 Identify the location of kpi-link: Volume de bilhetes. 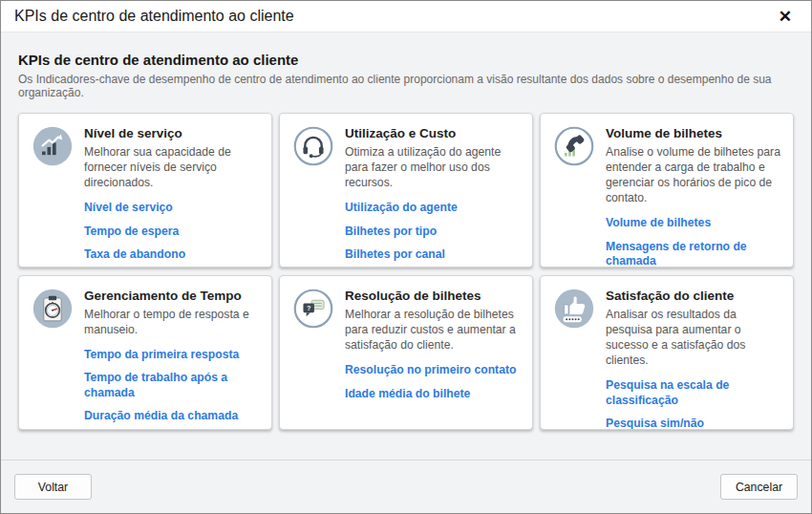
(694, 224).